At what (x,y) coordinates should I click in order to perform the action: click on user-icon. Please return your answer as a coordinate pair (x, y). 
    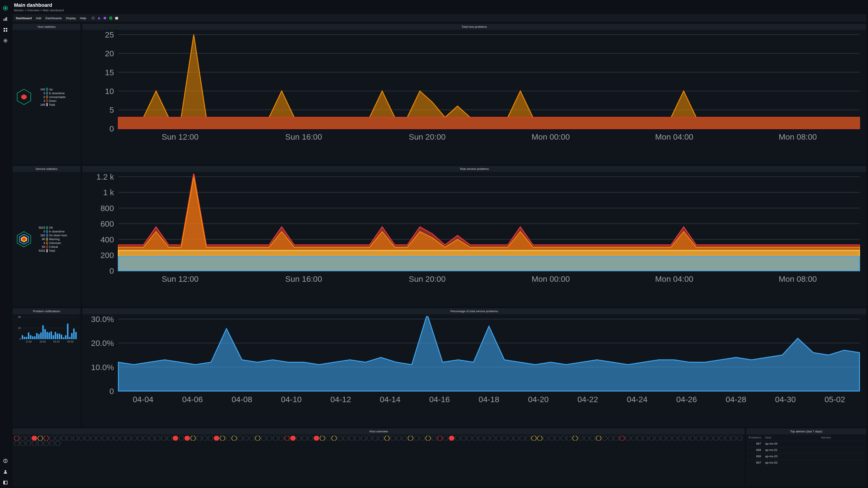
    Looking at the image, I should click on (5, 471).